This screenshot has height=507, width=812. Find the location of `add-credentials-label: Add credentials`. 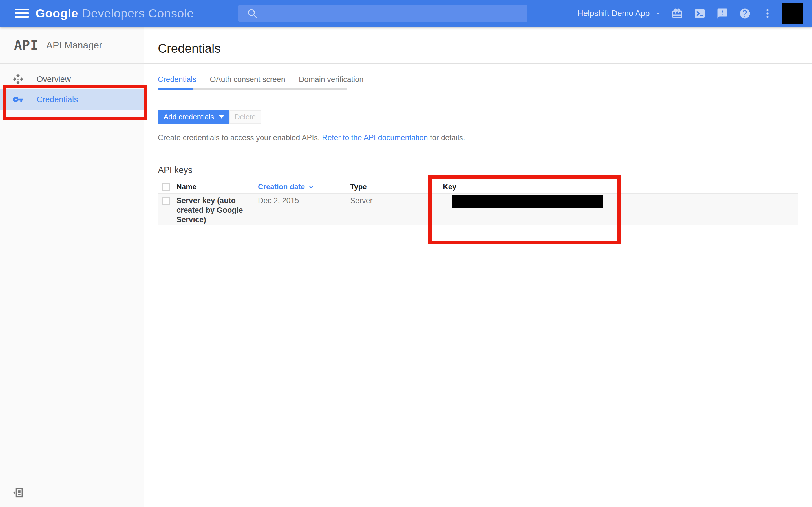

add-credentials-label: Add credentials is located at coordinates (189, 117).